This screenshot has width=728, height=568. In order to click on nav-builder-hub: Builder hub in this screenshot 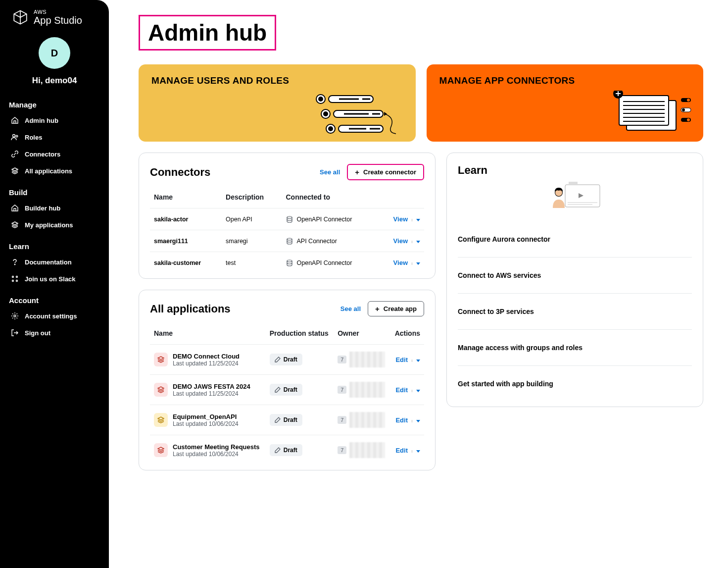, I will do `click(54, 208)`.